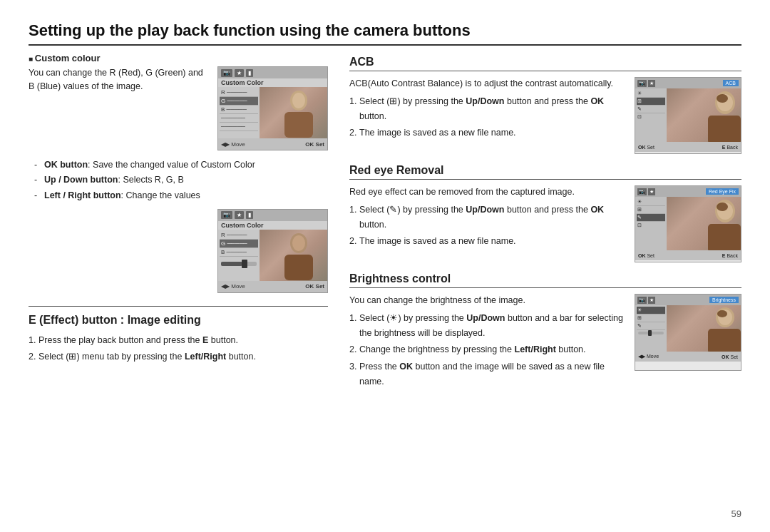 Image resolution: width=770 pixels, height=532 pixels. Describe the element at coordinates (394, 101) in the screenshot. I see `acb-icon: ⊞` at that location.